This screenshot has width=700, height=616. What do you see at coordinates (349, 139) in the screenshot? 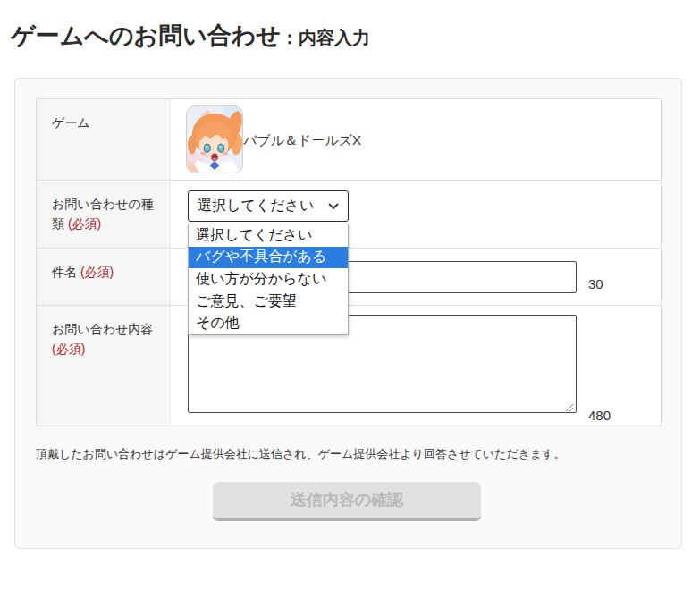
I see `form-row-game: ゲーム` at bounding box center [349, 139].